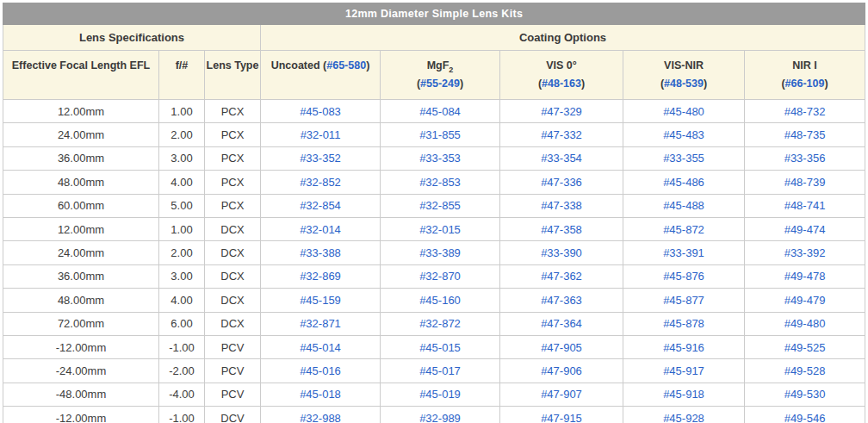  I want to click on part-link: #45-480, so click(684, 112).